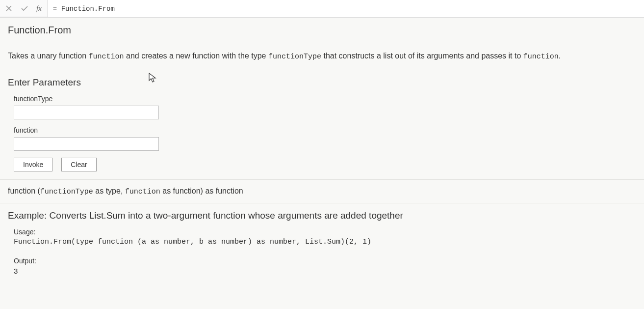 Image resolution: width=644 pixels, height=309 pixels. I want to click on sig-arg: function, so click(143, 192).